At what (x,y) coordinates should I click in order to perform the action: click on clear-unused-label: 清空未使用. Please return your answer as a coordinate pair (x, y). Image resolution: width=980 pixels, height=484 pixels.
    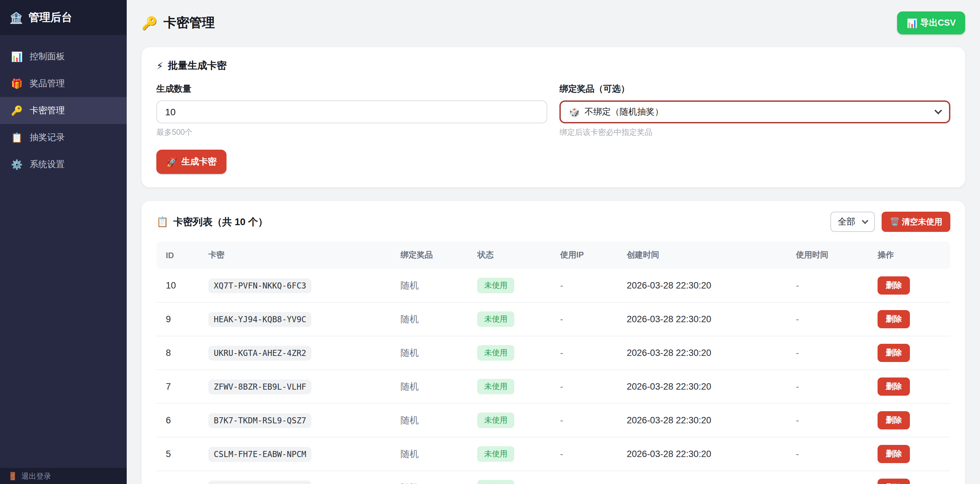
    Looking at the image, I should click on (922, 222).